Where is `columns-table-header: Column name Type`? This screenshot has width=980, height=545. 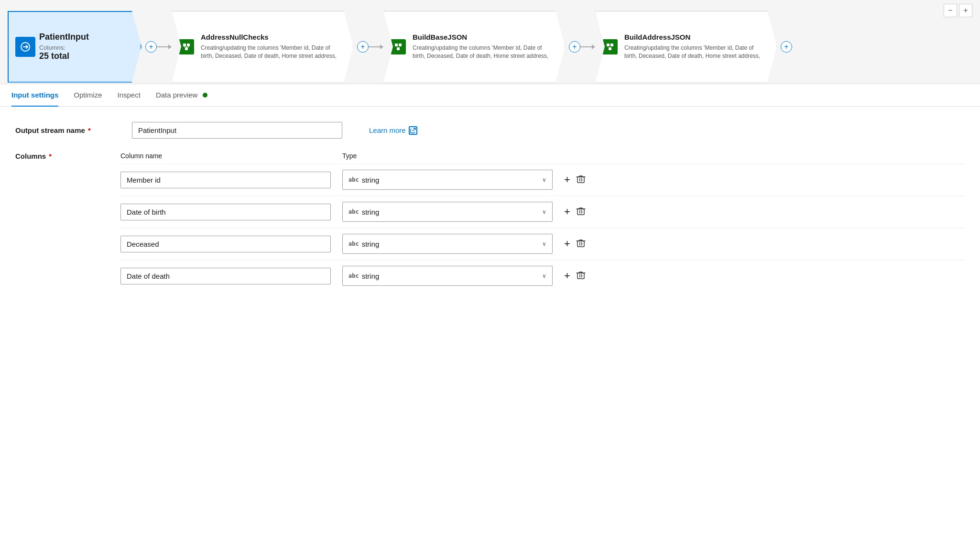 columns-table-header: Column name Type is located at coordinates (543, 156).